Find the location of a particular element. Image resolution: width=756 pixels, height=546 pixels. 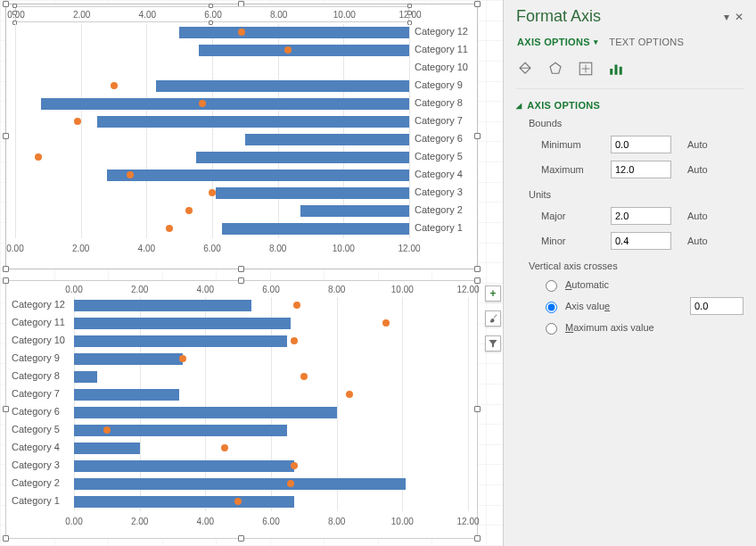

input-minor is located at coordinates (641, 241).